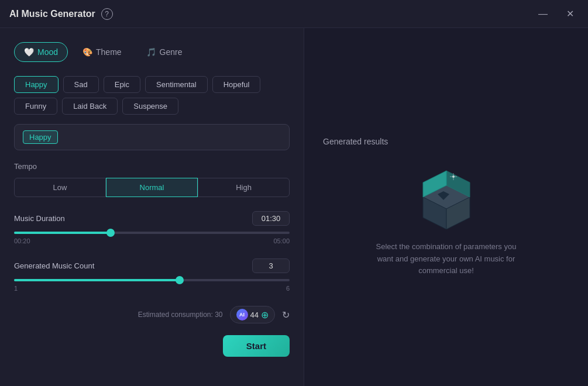 The image size is (588, 386). Describe the element at coordinates (242, 315) in the screenshot. I see `ai-credits-icon: AI` at that location.